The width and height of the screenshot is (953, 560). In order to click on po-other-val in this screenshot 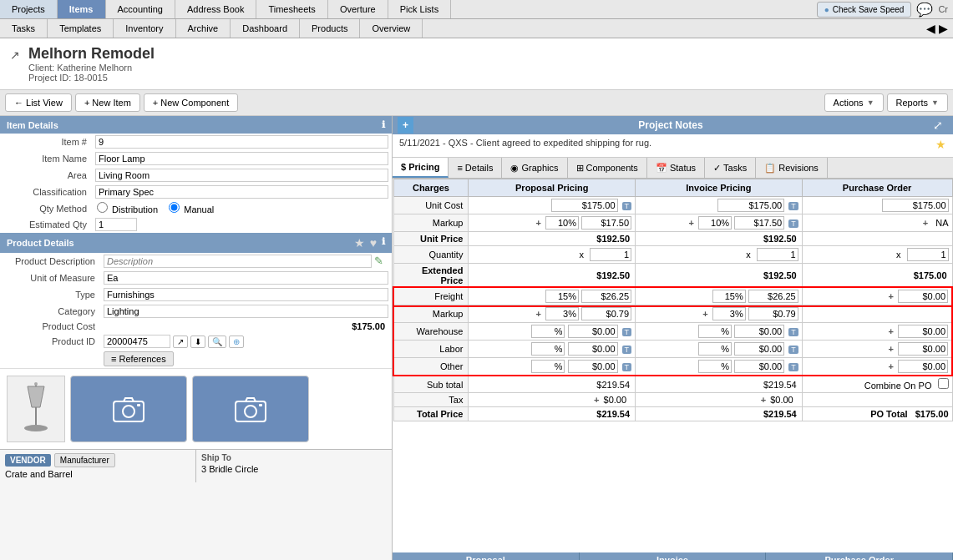, I will do `click(923, 366)`.